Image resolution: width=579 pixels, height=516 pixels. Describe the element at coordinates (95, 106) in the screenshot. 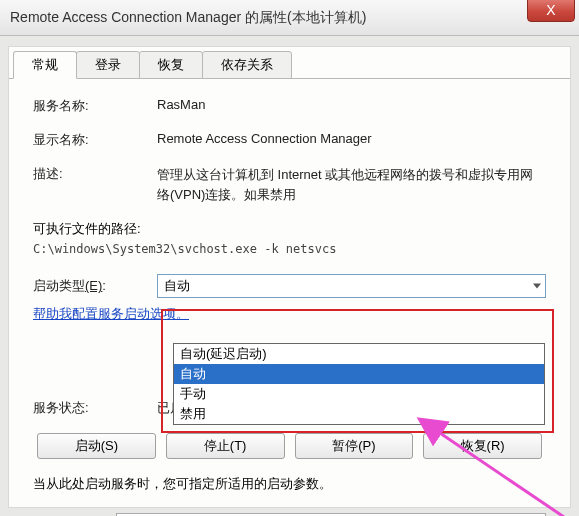

I see `service-name-label: 服务名称:` at that location.